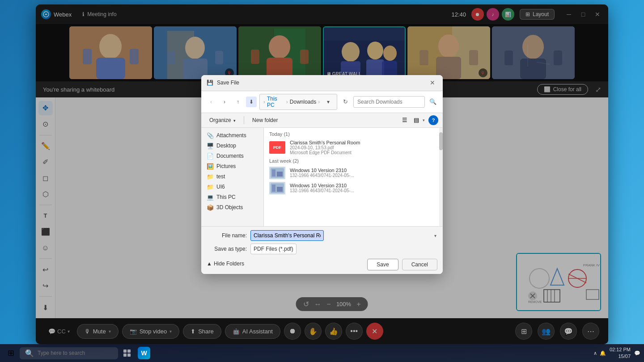 Image resolution: width=644 pixels, height=362 pixels. What do you see at coordinates (364, 173) in the screenshot?
I see `file-info-2: Windows 10 Version 2310 132-1966 4643/07…` at bounding box center [364, 173].